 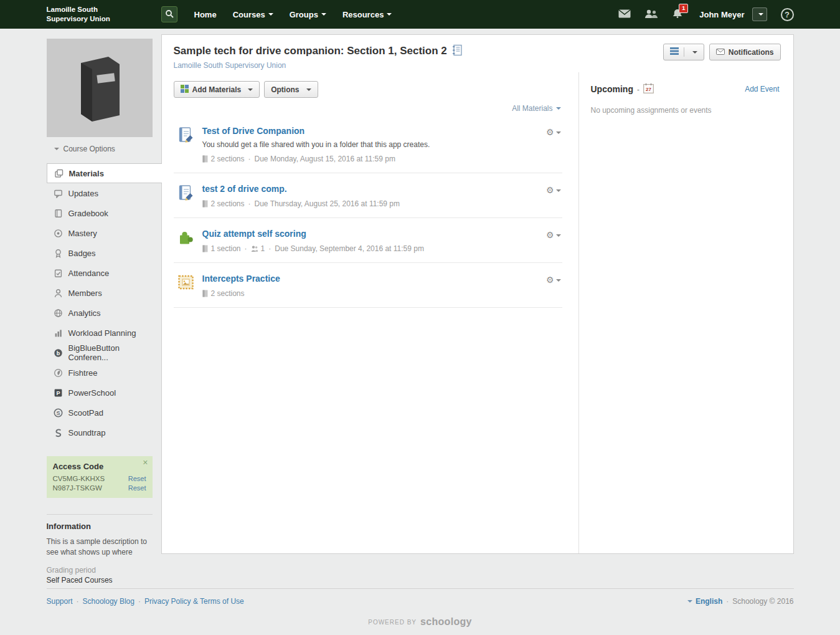 What do you see at coordinates (100, 88) in the screenshot?
I see `book-icon` at bounding box center [100, 88].